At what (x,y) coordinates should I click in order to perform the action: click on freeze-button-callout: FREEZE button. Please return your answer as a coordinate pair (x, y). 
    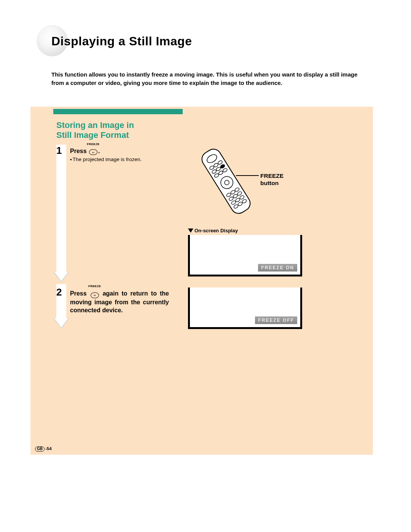
    Looking at the image, I should click on (272, 180).